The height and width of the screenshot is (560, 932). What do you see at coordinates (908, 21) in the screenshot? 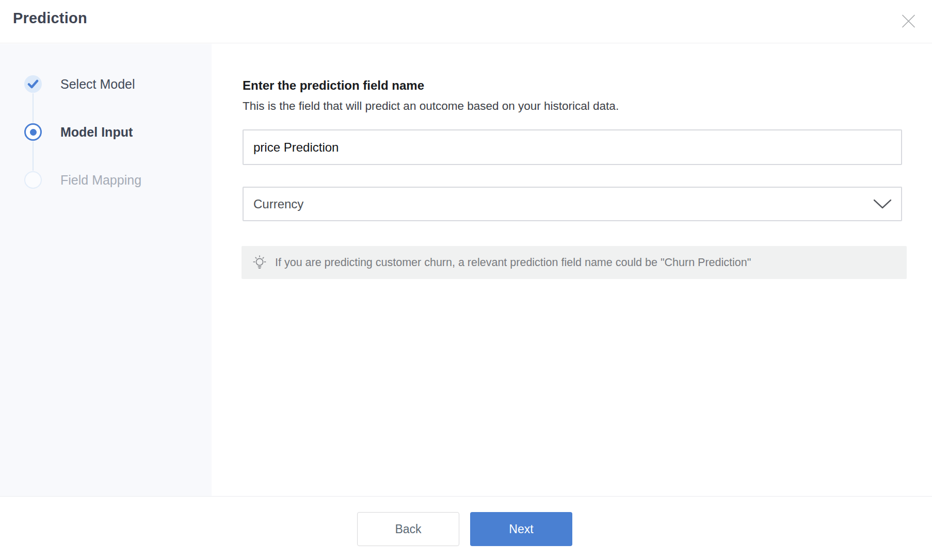
I see `close-button` at bounding box center [908, 21].